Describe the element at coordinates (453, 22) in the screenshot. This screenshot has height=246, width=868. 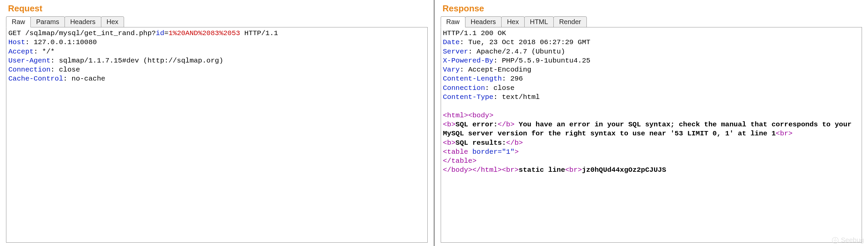
I see `tab-resp-raw: Raw` at that location.